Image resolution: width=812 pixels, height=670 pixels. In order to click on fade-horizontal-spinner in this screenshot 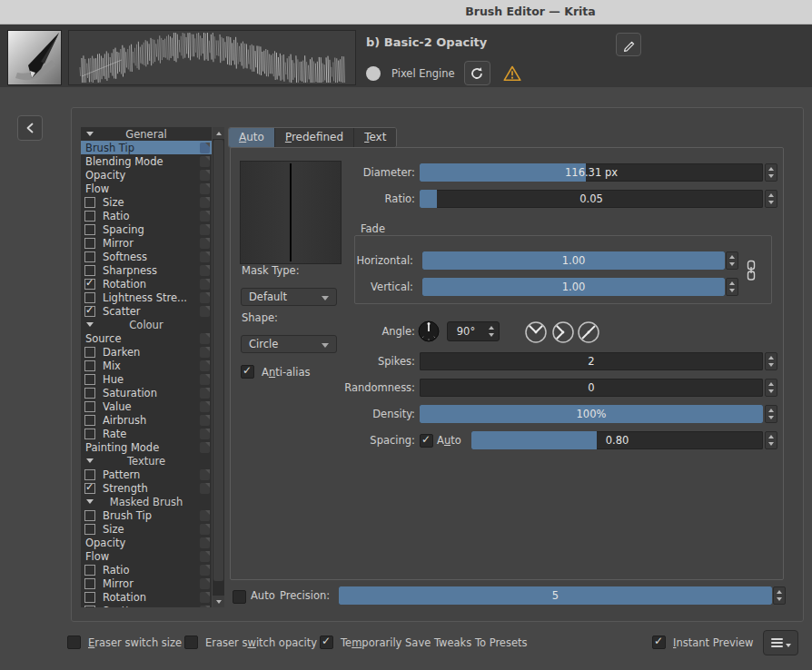, I will do `click(732, 261)`.